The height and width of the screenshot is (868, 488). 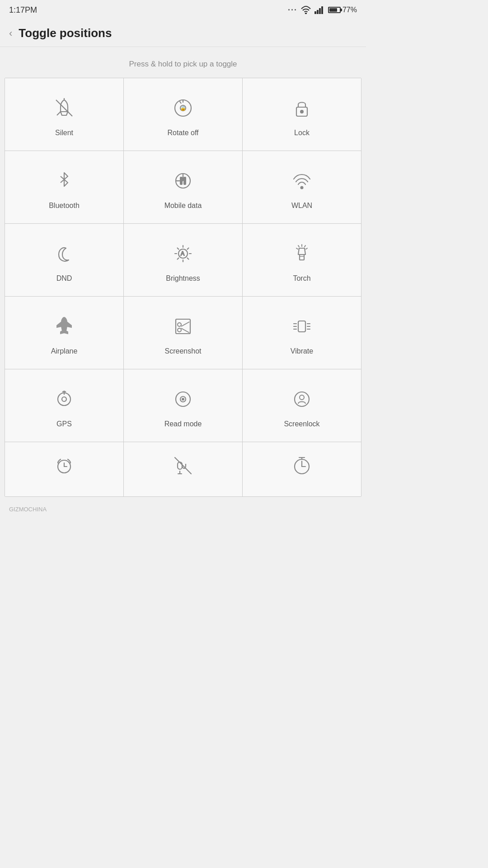 What do you see at coordinates (183, 254) in the screenshot?
I see `svg-text: A` at bounding box center [183, 254].